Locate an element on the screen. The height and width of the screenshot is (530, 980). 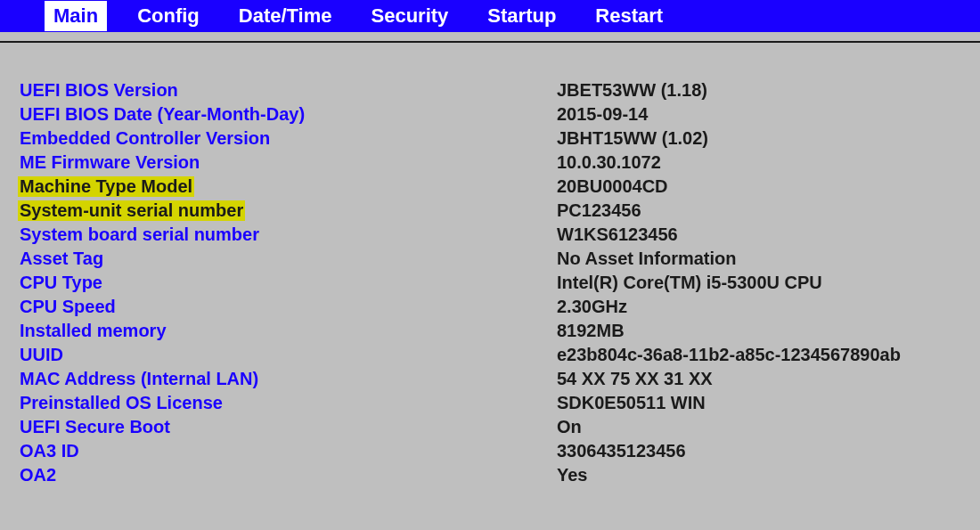
info-value: e23b804c-36a8-11b2-a85c-1234567890ab is located at coordinates (729, 355).